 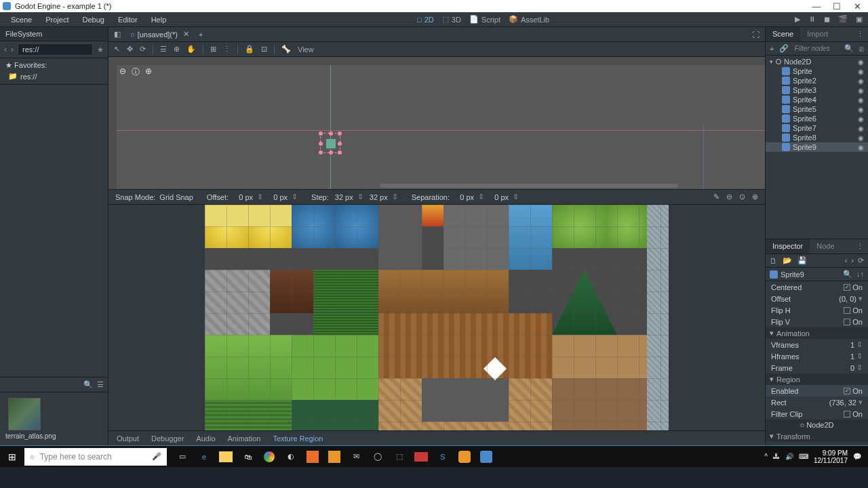 I want to click on tree-node: Sprite2◉, so click(x=816, y=81).